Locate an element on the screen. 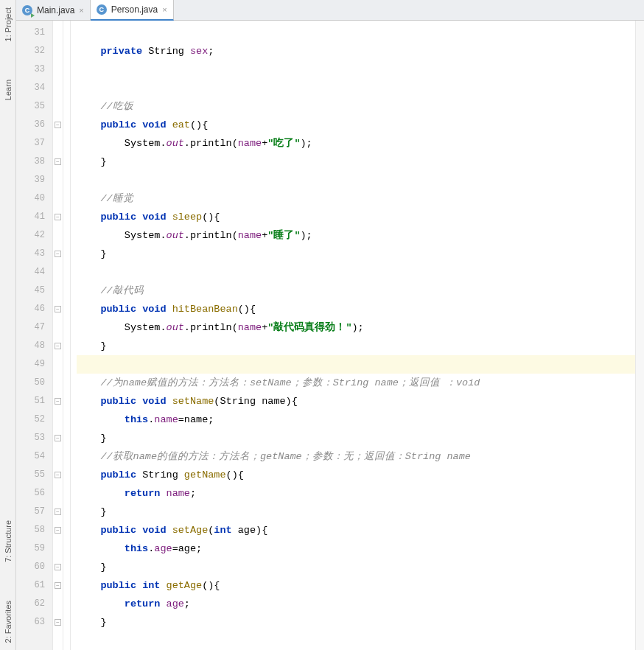 This screenshot has width=644, height=650. toolwindow-favorites: 2: Favorites is located at coordinates (7, 622).